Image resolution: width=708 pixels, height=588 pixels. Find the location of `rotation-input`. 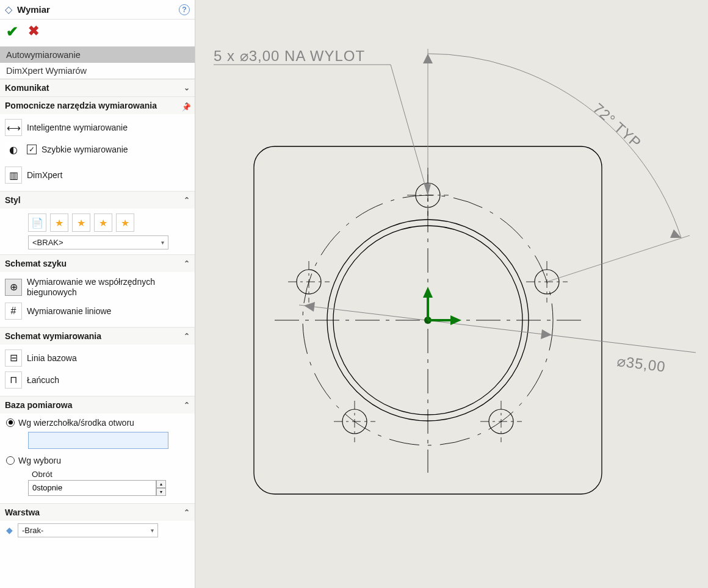

rotation-input is located at coordinates (92, 488).